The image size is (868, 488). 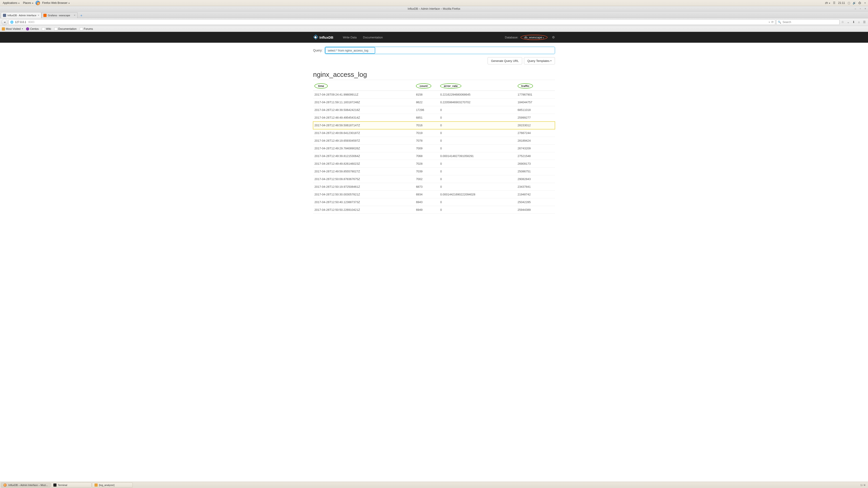 What do you see at coordinates (534, 37) in the screenshot?
I see `database-select: db_wsescape ▾` at bounding box center [534, 37].